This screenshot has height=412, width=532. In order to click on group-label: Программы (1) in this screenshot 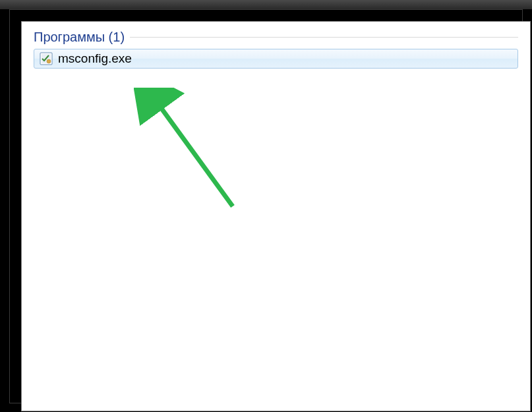, I will do `click(82, 37)`.